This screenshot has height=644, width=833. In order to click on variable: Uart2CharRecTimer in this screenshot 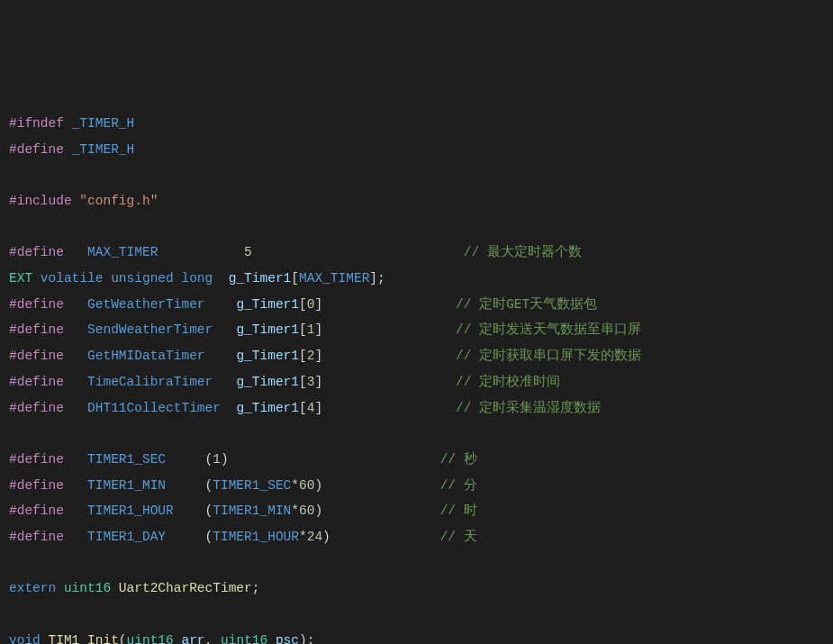, I will do `click(186, 588)`.